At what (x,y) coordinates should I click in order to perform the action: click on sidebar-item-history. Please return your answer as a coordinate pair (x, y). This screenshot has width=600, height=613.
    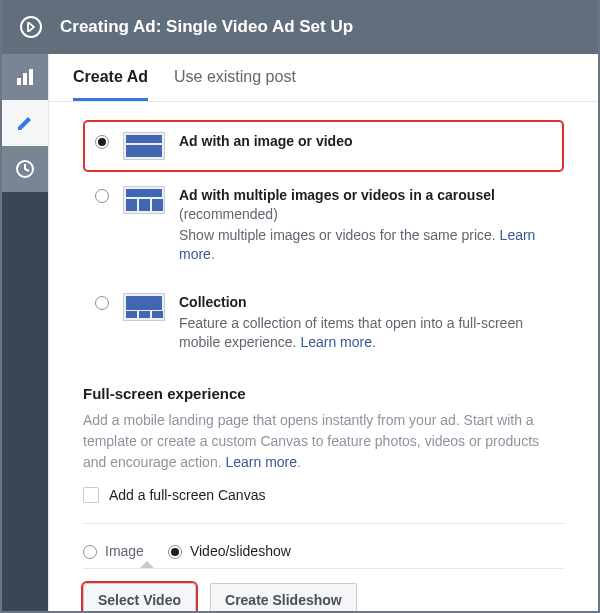
    Looking at the image, I should click on (25, 169).